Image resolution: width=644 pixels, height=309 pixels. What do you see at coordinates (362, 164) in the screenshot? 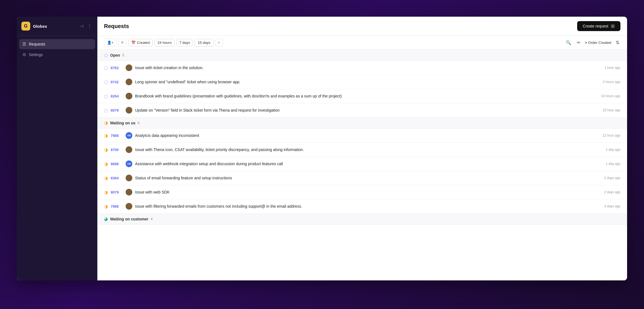
I see `table-row: ◑ 8688 AB Assistance with webhook integr…` at bounding box center [362, 164].